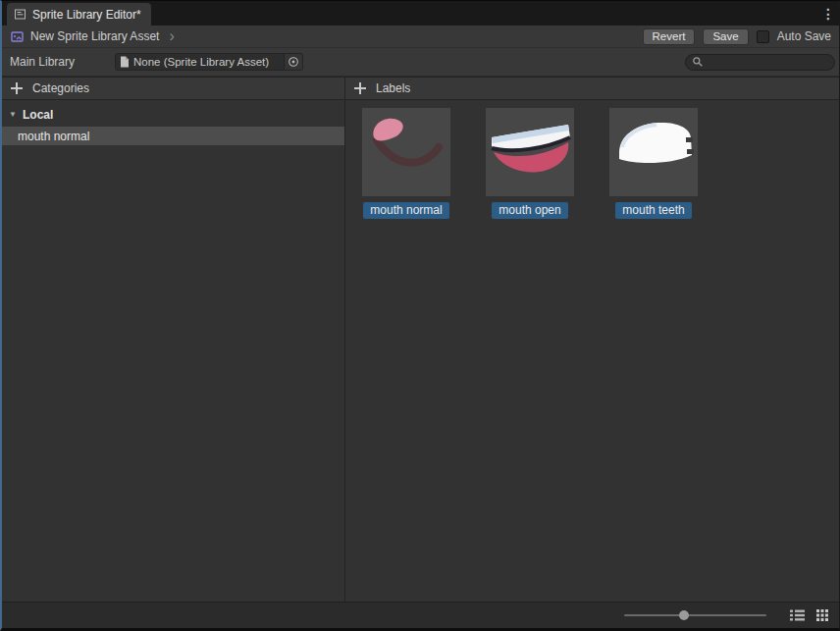  Describe the element at coordinates (530, 163) in the screenshot. I see `label-cell-mouth-open: mouth open` at that location.